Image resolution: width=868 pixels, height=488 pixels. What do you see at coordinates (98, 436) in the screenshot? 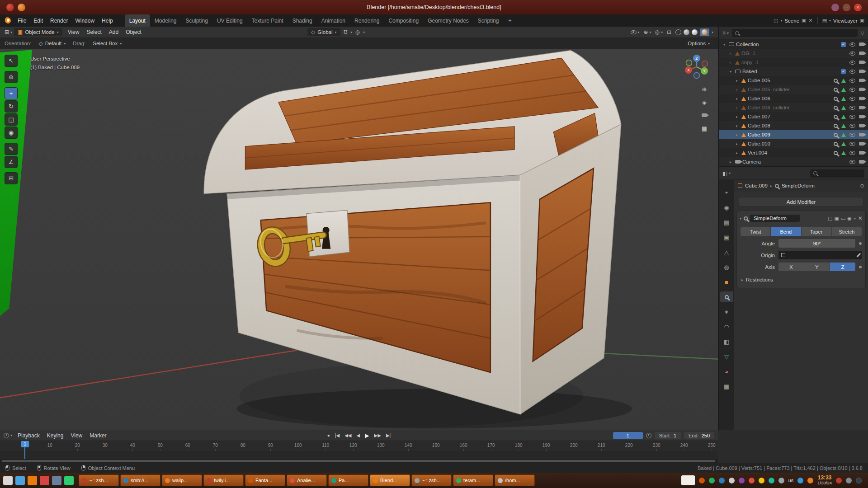
I see `timeline-menu-marker: Marker` at bounding box center [98, 436].